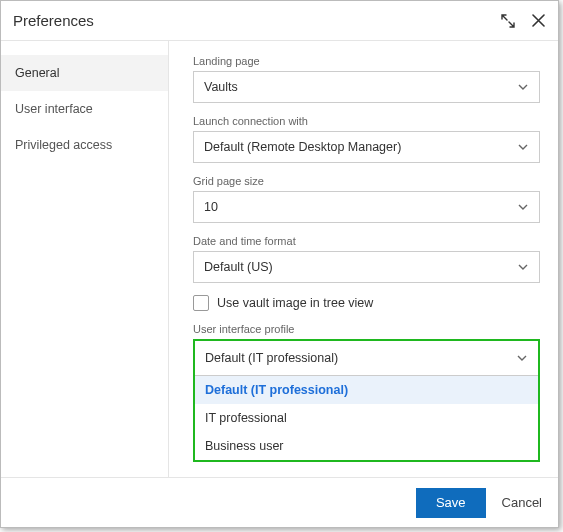 This screenshot has width=563, height=532. What do you see at coordinates (366, 303) in the screenshot?
I see `field-vault-image: Use vault image in tree view` at bounding box center [366, 303].